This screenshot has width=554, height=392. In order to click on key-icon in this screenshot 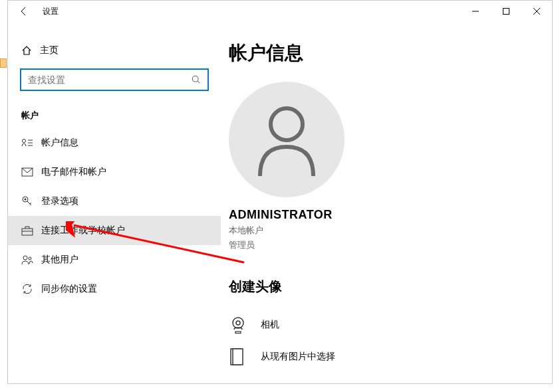, I will do `click(31, 201)`.